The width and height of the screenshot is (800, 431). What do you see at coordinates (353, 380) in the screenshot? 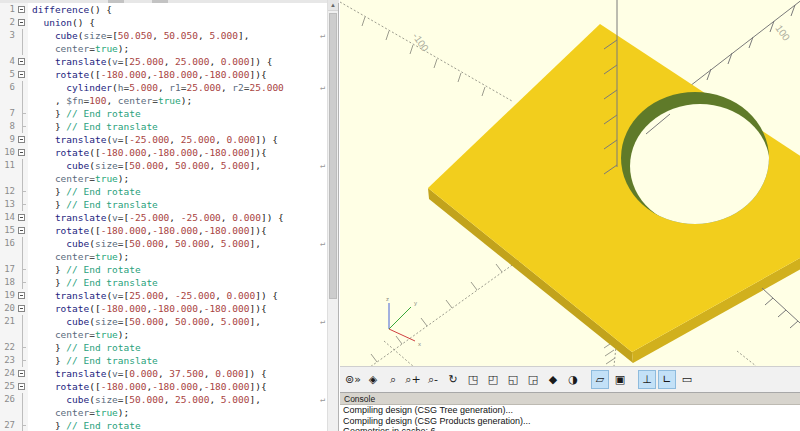
I see `view-all-icon: ⊚»` at bounding box center [353, 380].